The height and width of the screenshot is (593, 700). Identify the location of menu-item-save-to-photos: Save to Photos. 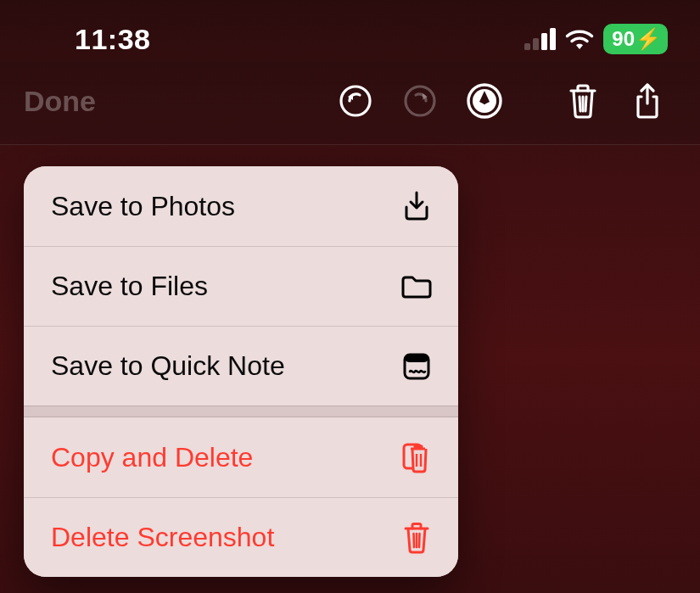
(241, 206).